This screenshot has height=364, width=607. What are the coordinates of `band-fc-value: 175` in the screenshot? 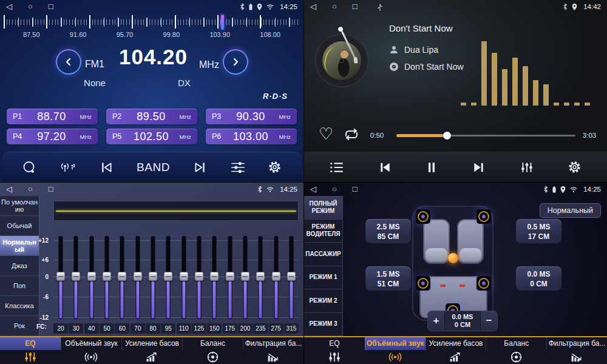 It's located at (230, 329).